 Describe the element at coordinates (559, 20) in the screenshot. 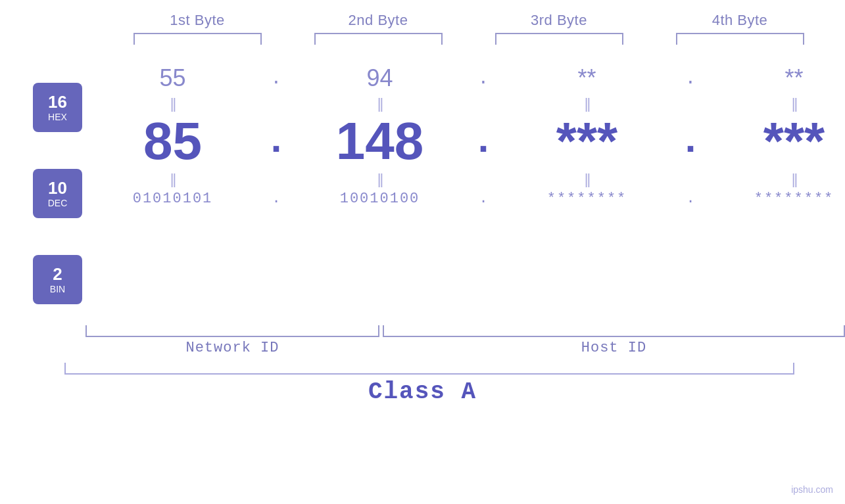

I see `byte3-label: 3rd Byte` at that location.